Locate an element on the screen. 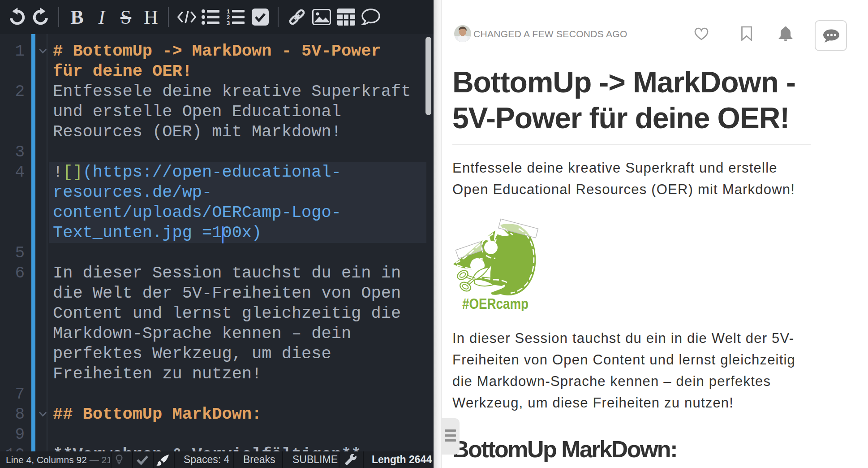 The height and width of the screenshot is (468, 868). svg-text: 3 is located at coordinates (228, 22).